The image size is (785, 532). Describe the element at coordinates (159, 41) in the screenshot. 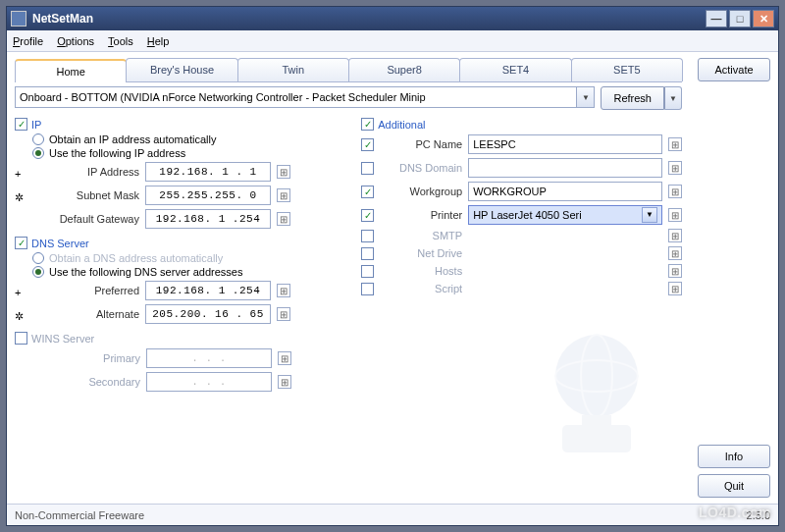

I see `menu-help: Help` at that location.